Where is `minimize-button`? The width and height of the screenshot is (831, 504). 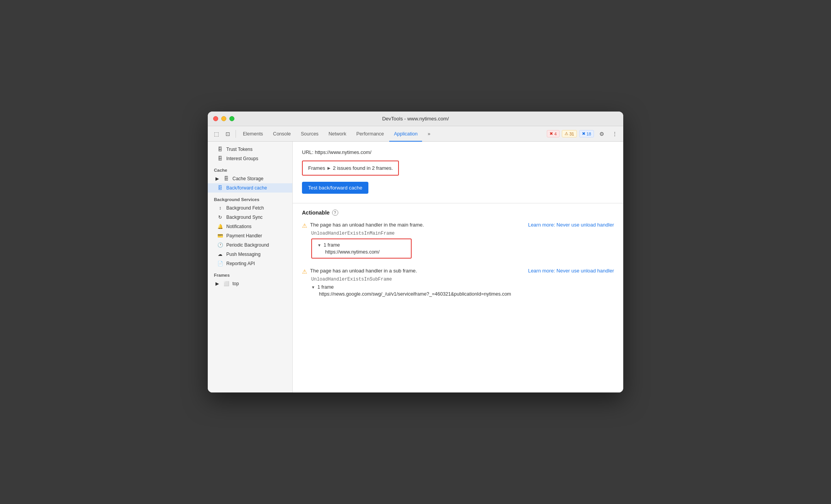
minimize-button is located at coordinates (224, 119).